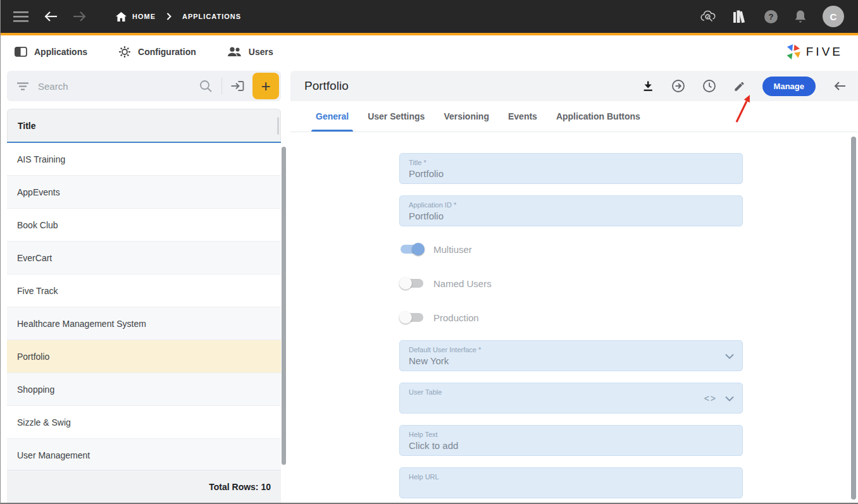 The image size is (858, 504). Describe the element at coordinates (119, 86) in the screenshot. I see `search-input: Search` at that location.